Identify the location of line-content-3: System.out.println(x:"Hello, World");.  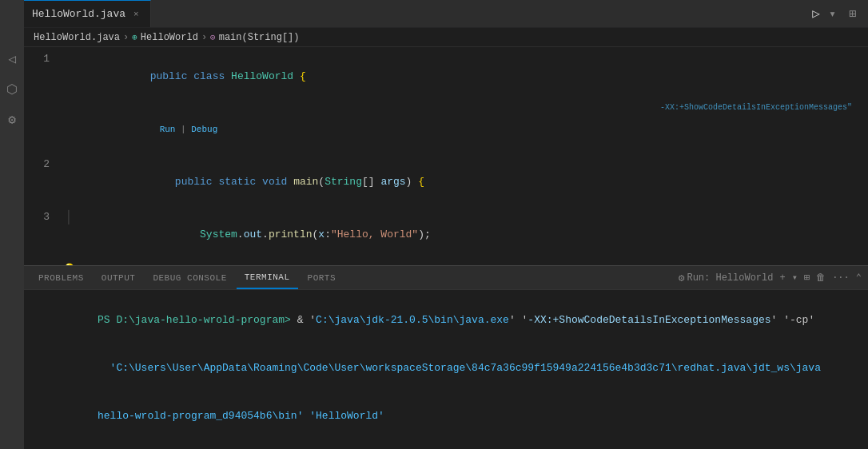
(472, 235).